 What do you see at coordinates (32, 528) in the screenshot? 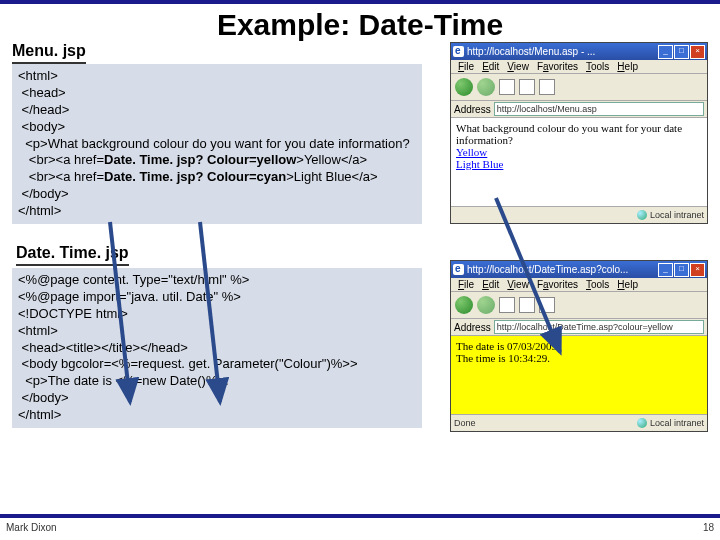
I see `footer-author: Mark Dixon` at bounding box center [32, 528].